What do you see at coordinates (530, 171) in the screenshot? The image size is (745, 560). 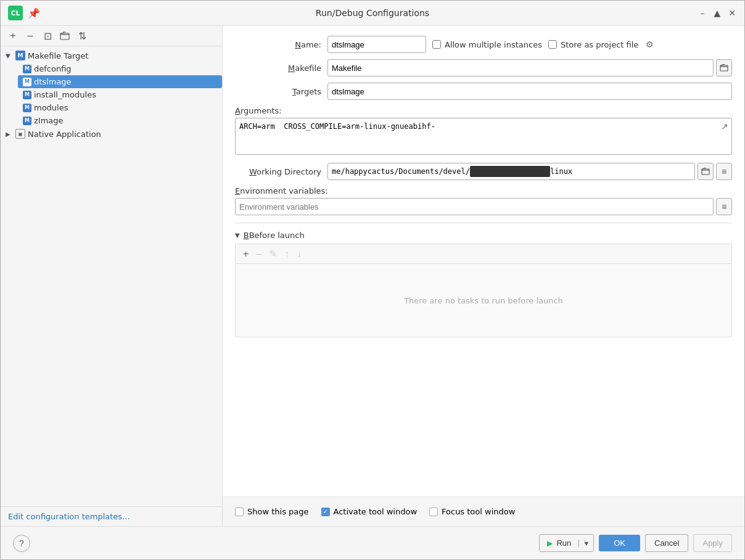 I see `working-dir-input-group: me/happycactus/Documents/devel/ linux ≡` at bounding box center [530, 171].